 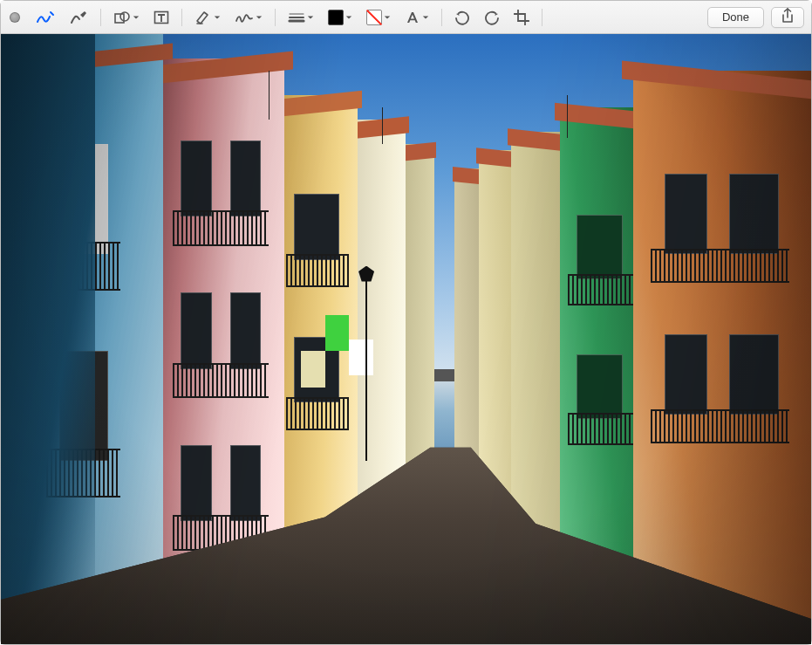 What do you see at coordinates (492, 17) in the screenshot?
I see `rotate-right-icon` at bounding box center [492, 17].